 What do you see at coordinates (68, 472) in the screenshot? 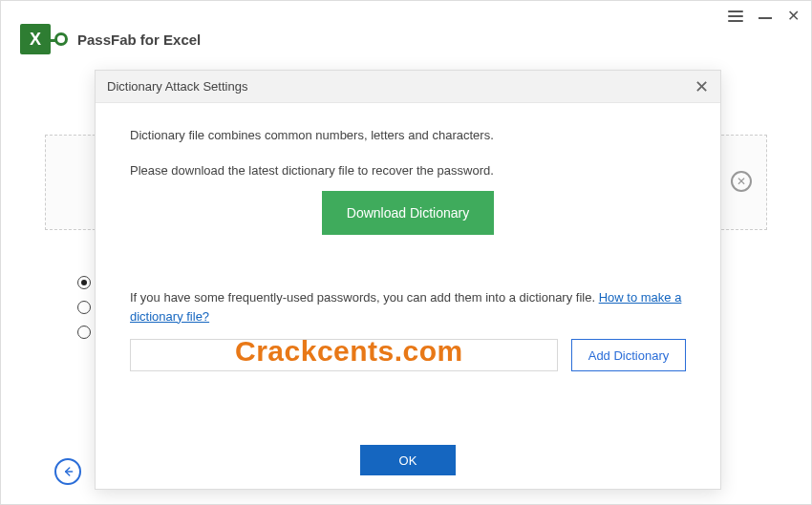
I see `back-button` at bounding box center [68, 472].